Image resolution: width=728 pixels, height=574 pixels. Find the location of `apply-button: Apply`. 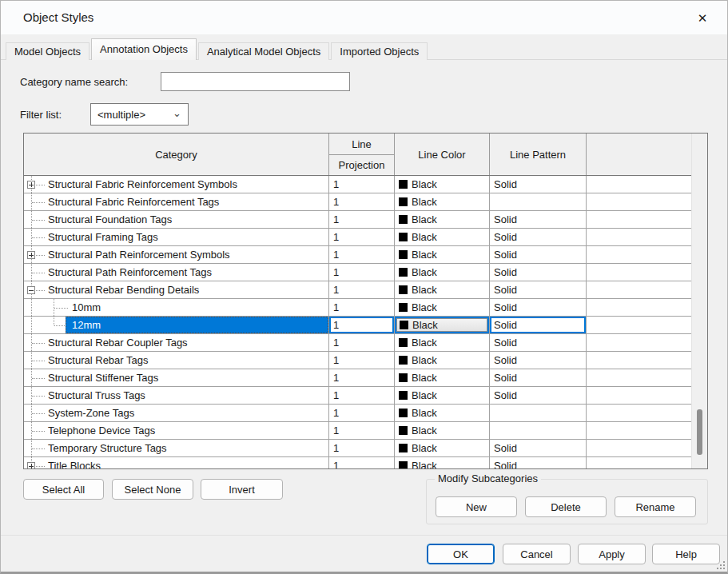

apply-button: Apply is located at coordinates (612, 554).